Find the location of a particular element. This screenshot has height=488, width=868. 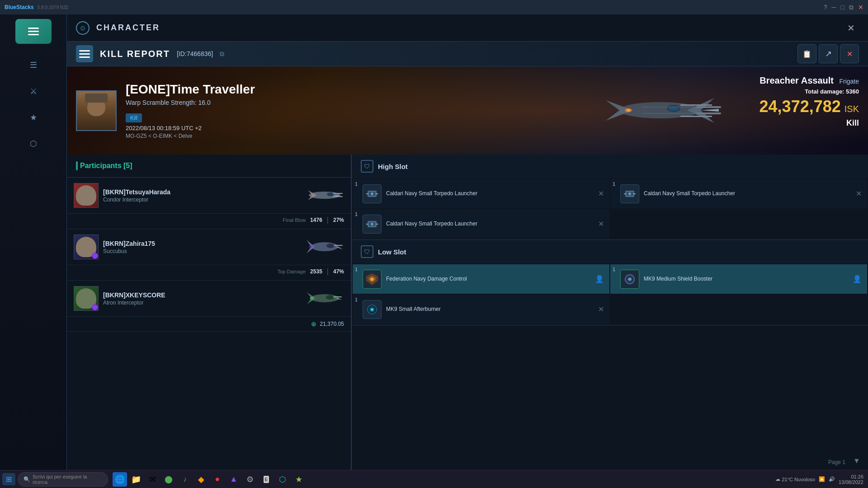

taskbar: ⊞ 🔍 Scrivi qui per eseguire la ricerca 🌐… is located at coordinates (434, 479).